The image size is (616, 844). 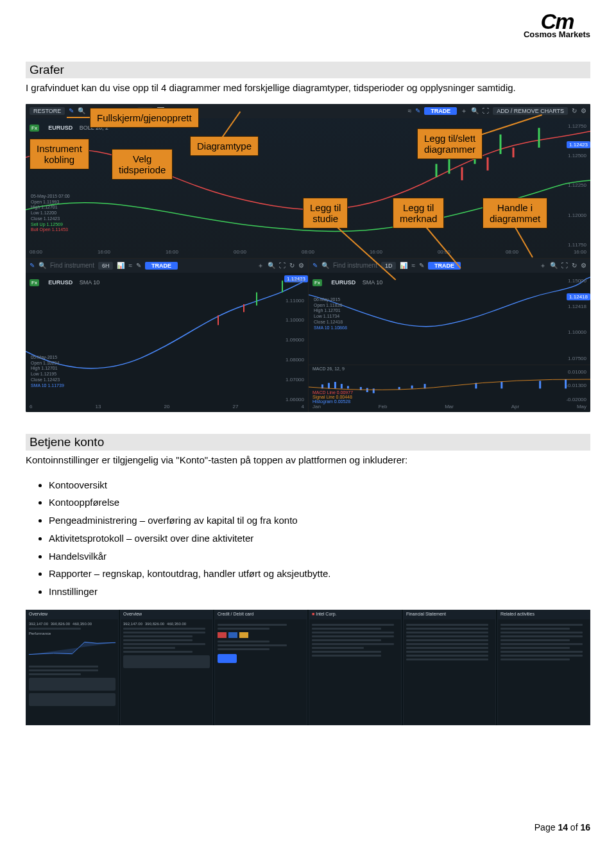 I want to click on chart-c-ohlc: 06-May-2015 Open 1.11838 High 1.12701 Lo…, so click(x=330, y=314).